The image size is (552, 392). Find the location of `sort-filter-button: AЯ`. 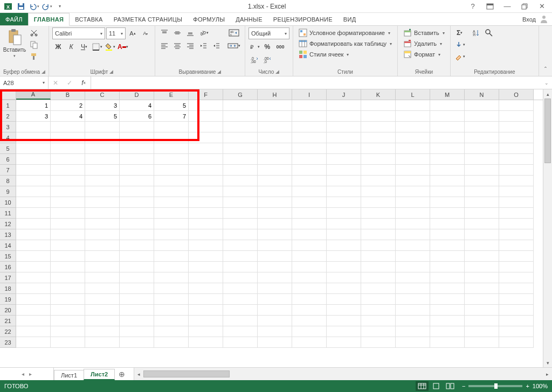

sort-filter-button: AЯ is located at coordinates (476, 33).